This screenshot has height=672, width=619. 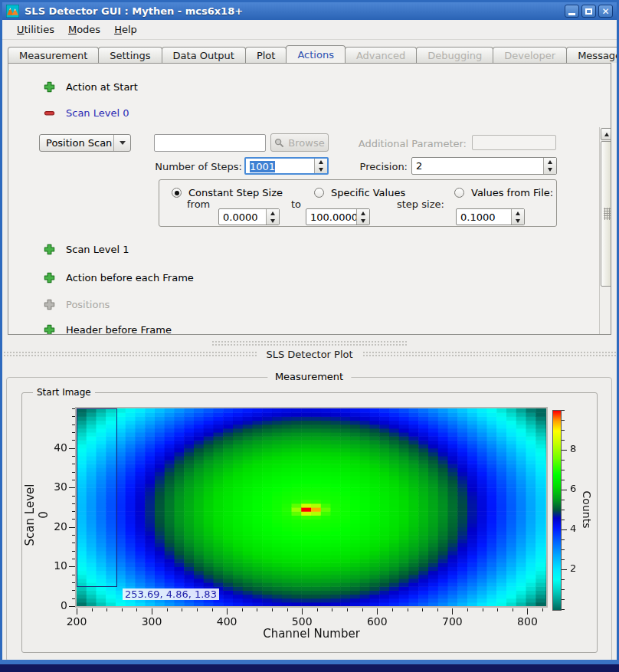 I want to click on tab-debugging: Debugging, so click(x=455, y=55).